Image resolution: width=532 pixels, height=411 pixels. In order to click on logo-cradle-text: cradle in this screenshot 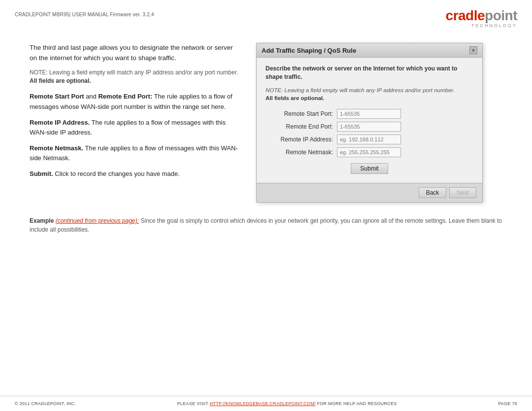, I will do `click(466, 16)`.